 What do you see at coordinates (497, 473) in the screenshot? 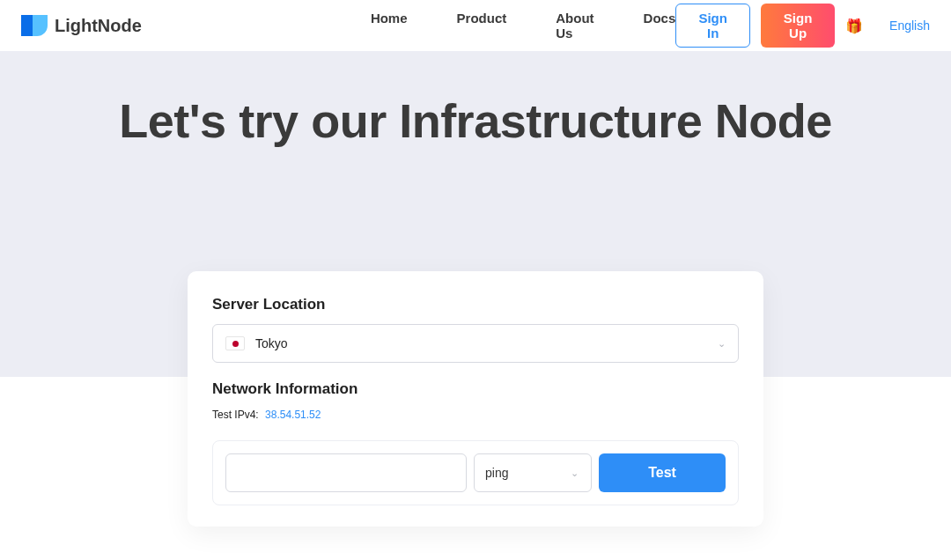
I see `method-value: ping` at bounding box center [497, 473].